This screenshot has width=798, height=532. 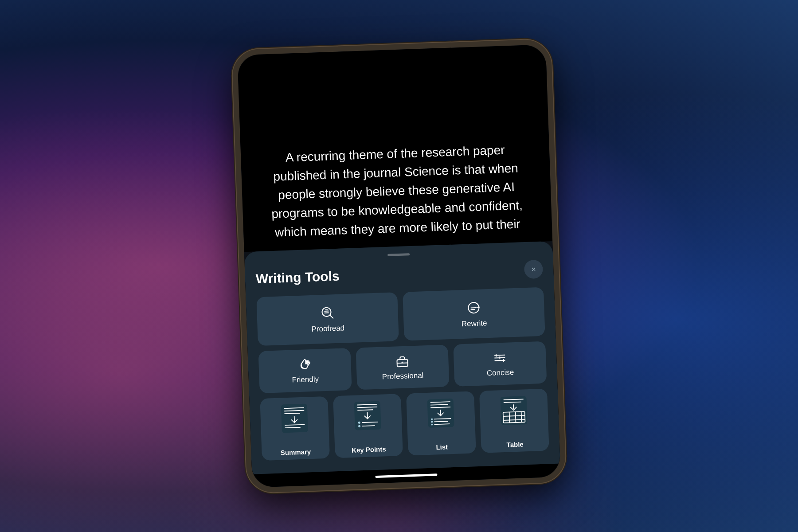 I want to click on proofread-icon, so click(x=327, y=313).